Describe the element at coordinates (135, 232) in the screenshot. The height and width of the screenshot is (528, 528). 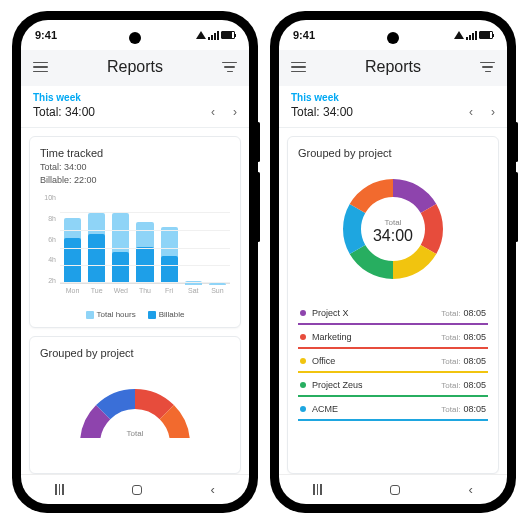
I see `time-tracked-card: Time tracked Total: 34:00 Billable: 22:0…` at that location.